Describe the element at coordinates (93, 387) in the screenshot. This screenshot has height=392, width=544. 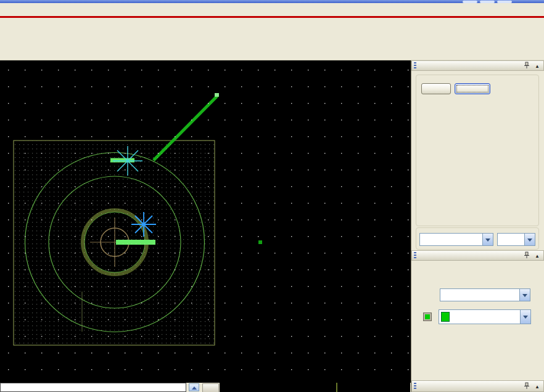
I see `command-input` at that location.